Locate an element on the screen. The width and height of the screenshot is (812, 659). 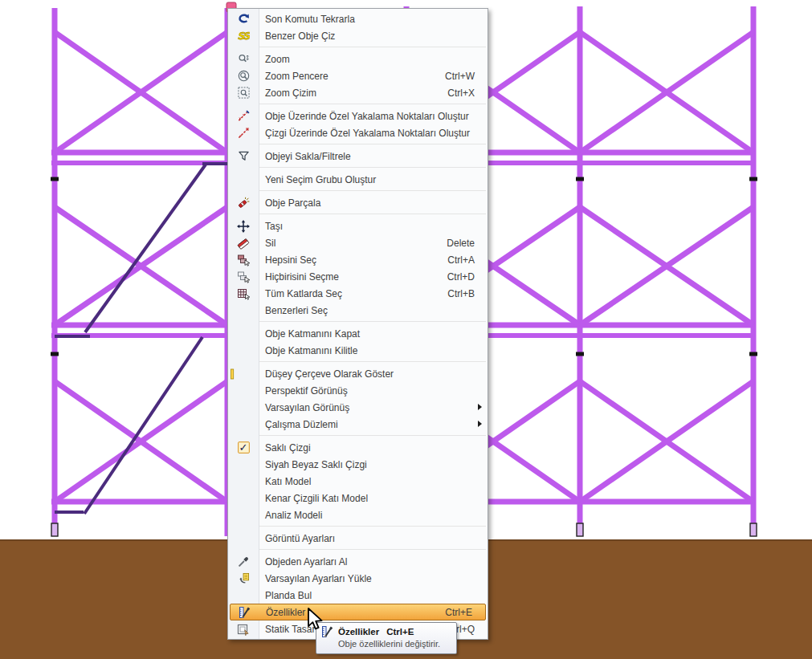
menu-item-label: Obje Parçala is located at coordinates (373, 203).